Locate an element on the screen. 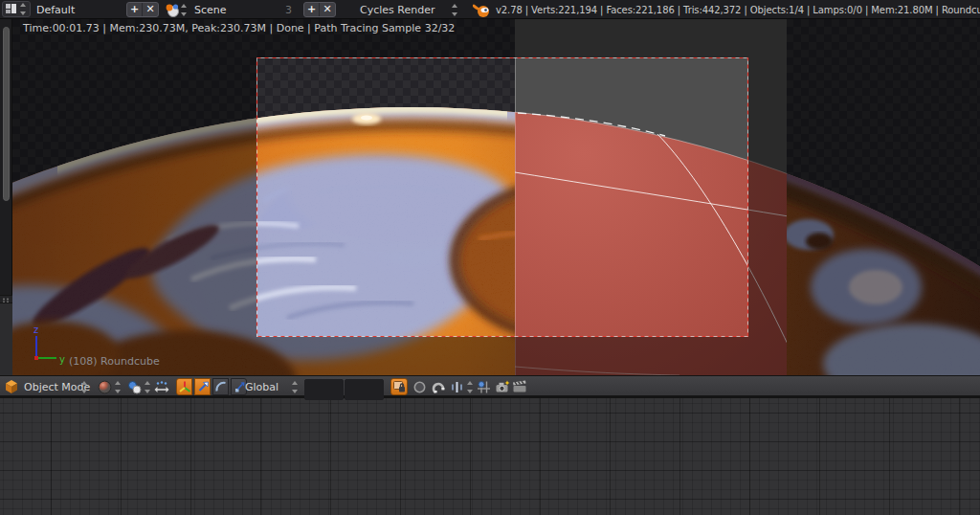 The width and height of the screenshot is (980, 515). pivot-spheres-icon is located at coordinates (134, 387).